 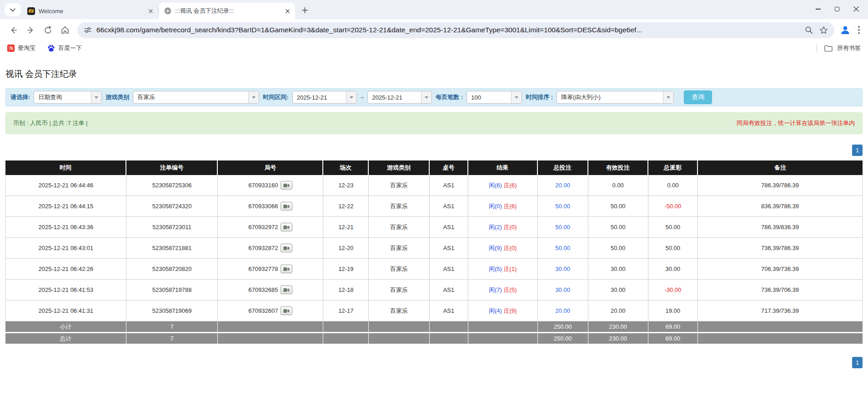 I want to click on result-banker: 庄(0), so click(x=510, y=227).